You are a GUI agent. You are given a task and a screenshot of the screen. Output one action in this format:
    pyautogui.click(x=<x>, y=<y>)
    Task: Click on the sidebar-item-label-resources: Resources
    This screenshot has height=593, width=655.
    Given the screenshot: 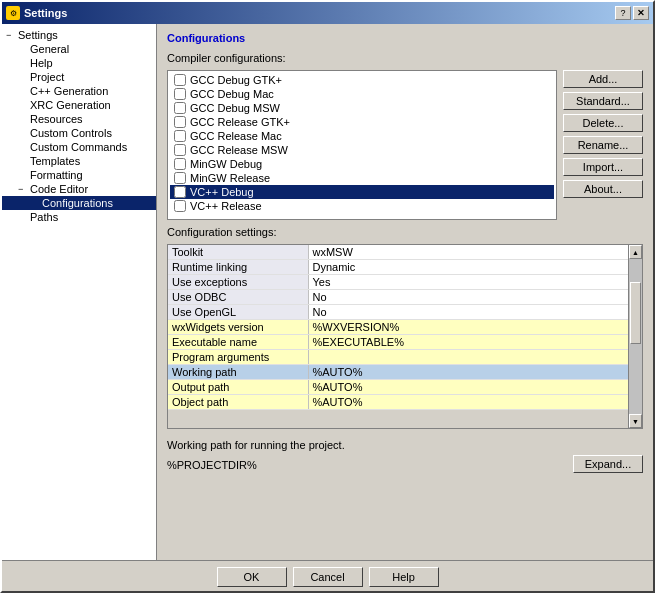 What is the action you would take?
    pyautogui.click(x=56, y=119)
    